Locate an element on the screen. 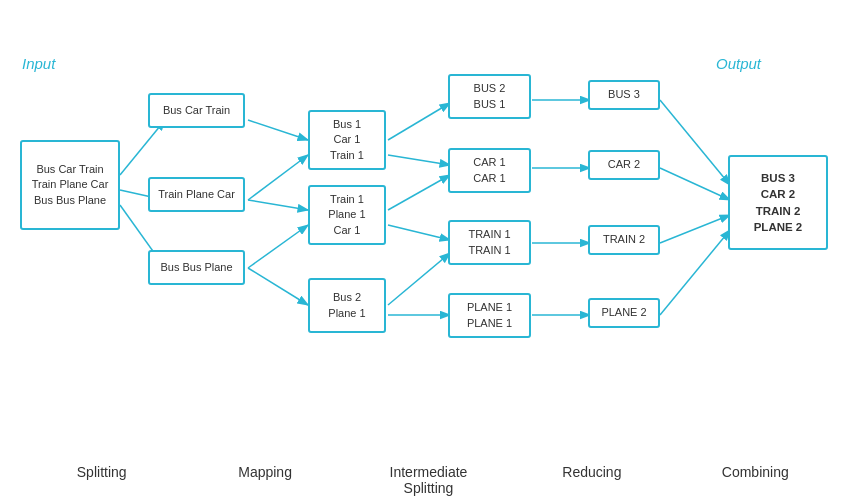 The width and height of the screenshot is (857, 500). output-box: BUS 3 CAR 2 TRAIN 2 PLANE 2 is located at coordinates (778, 202).